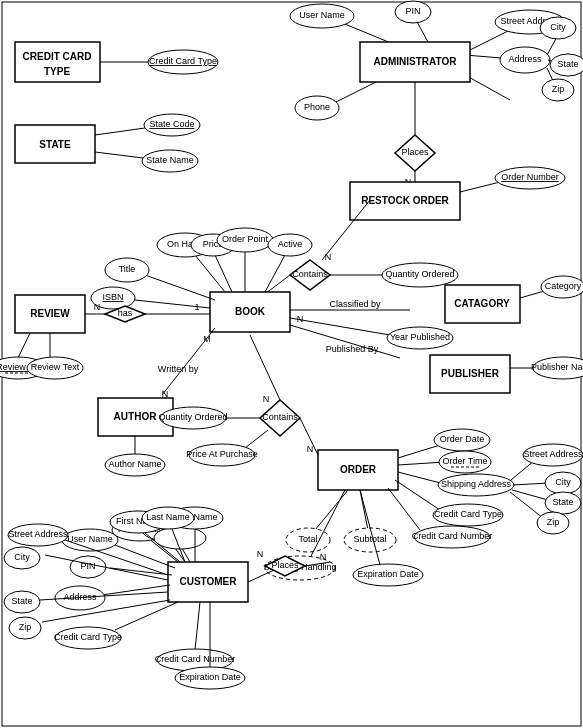  I want to click on svg-text: CREDIT CARD, so click(58, 56).